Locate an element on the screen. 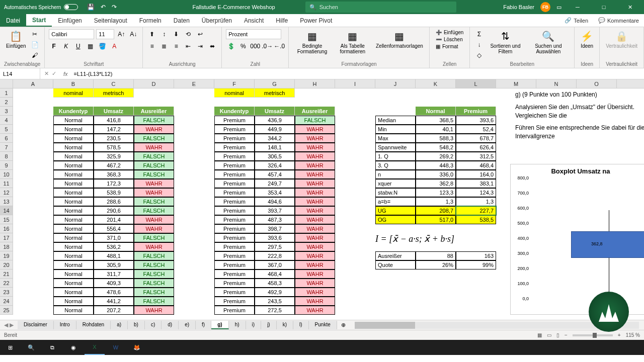 This screenshot has width=644, height=362. col-header-O: O is located at coordinates (597, 83).